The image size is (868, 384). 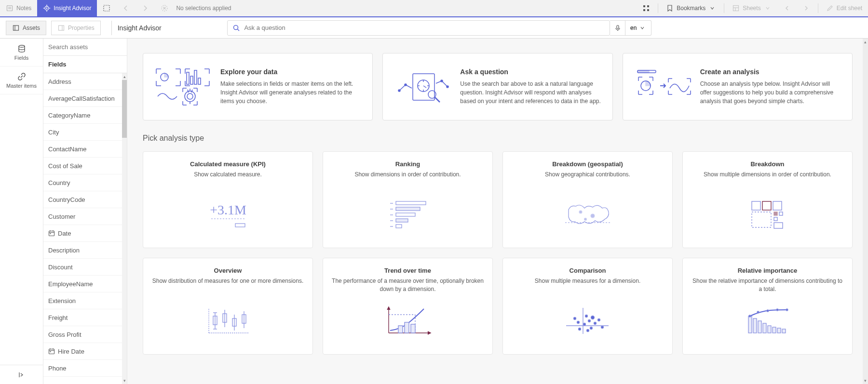 I want to click on analysis-type-card: ComparisonShow multiple measures for a d…, so click(x=587, y=306).